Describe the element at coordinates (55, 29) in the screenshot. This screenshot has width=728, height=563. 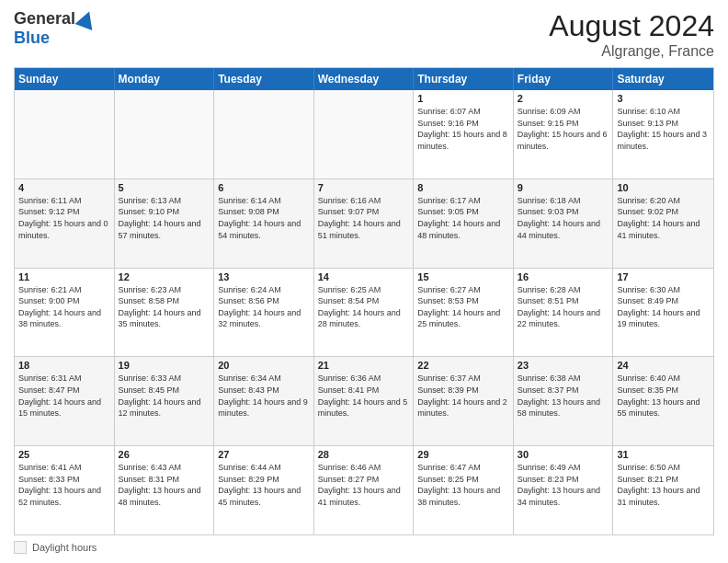
I see `logo: General Blue` at that location.